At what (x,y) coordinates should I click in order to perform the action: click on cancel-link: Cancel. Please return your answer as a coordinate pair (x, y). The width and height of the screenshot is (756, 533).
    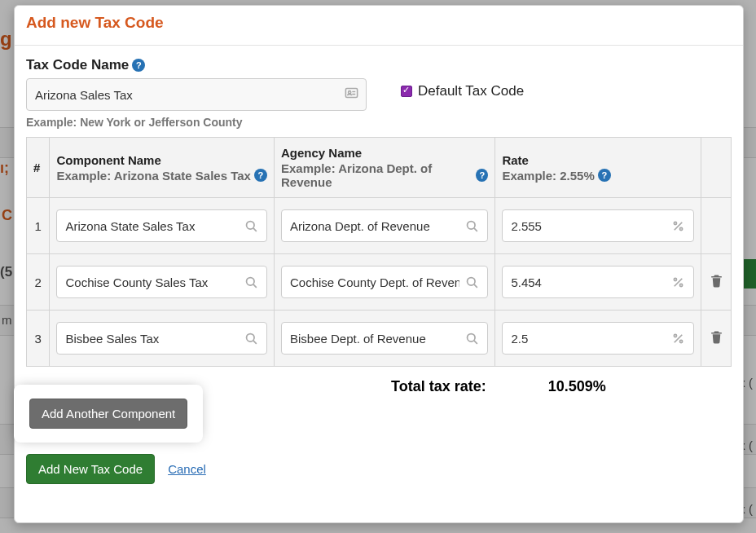
    Looking at the image, I should click on (187, 469).